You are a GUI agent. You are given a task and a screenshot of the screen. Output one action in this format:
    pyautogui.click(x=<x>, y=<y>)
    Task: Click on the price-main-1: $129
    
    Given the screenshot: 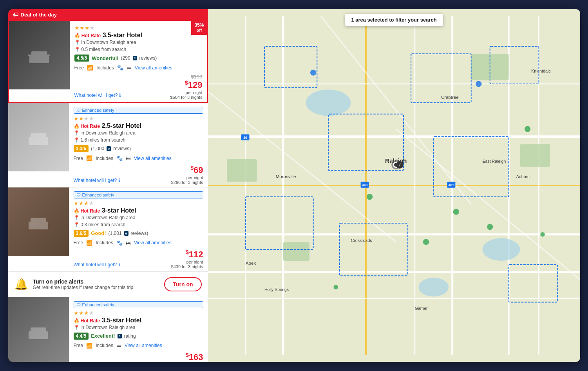 What is the action you would take?
    pyautogui.click(x=186, y=85)
    